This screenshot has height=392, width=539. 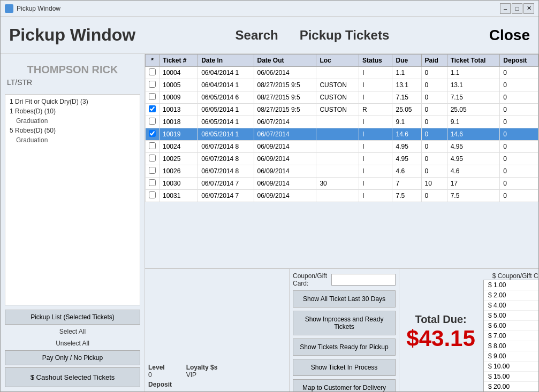 What do you see at coordinates (517, 9) in the screenshot?
I see `title-bar-controls: – □ ✕` at bounding box center [517, 9].